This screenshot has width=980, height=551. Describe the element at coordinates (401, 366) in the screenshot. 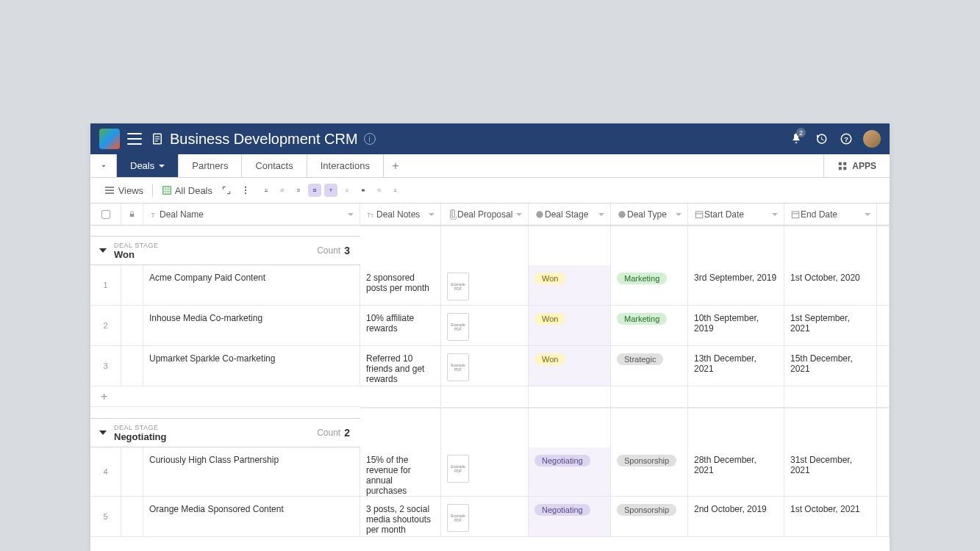

I see `cell-deal-notes: Referred 10 friends and get rewards` at that location.